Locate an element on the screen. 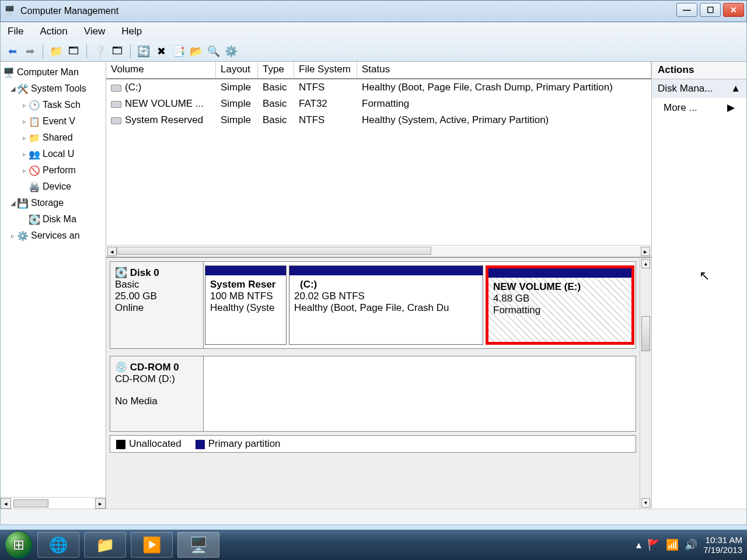 The height and width of the screenshot is (560, 747). tree-performance: ▹🚫Perform is located at coordinates (53, 170).